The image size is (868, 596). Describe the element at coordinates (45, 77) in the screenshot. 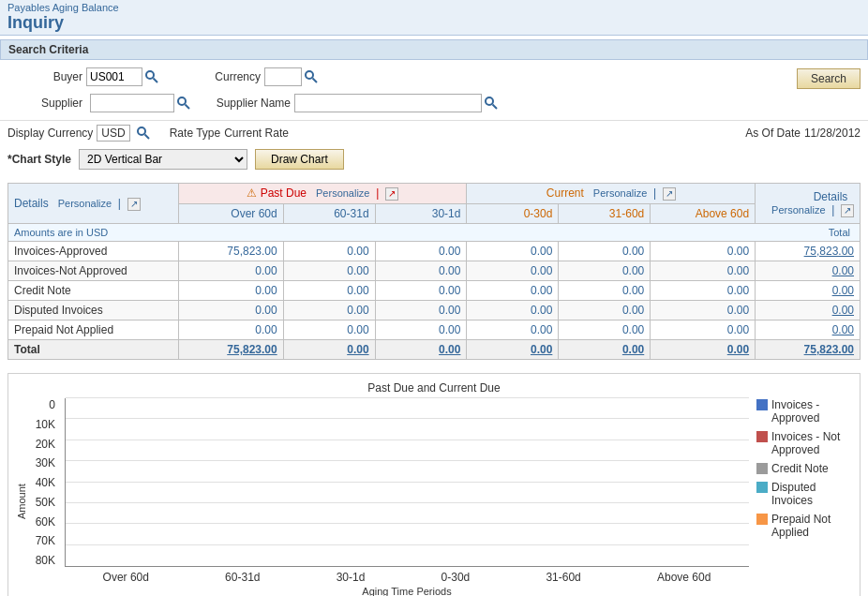

I see `buyer-label: Buyer` at that location.